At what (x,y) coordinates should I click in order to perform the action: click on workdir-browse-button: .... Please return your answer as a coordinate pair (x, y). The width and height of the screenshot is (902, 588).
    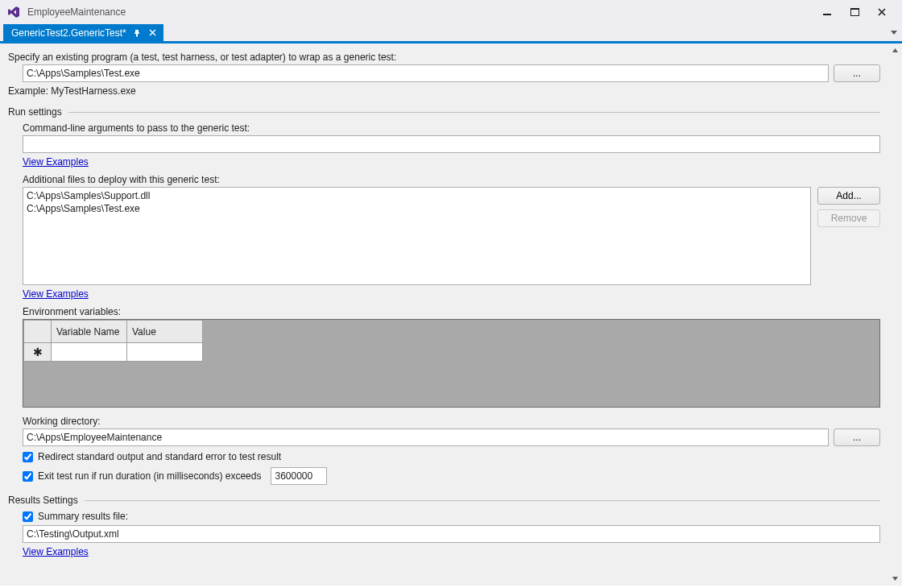
    Looking at the image, I should click on (857, 437).